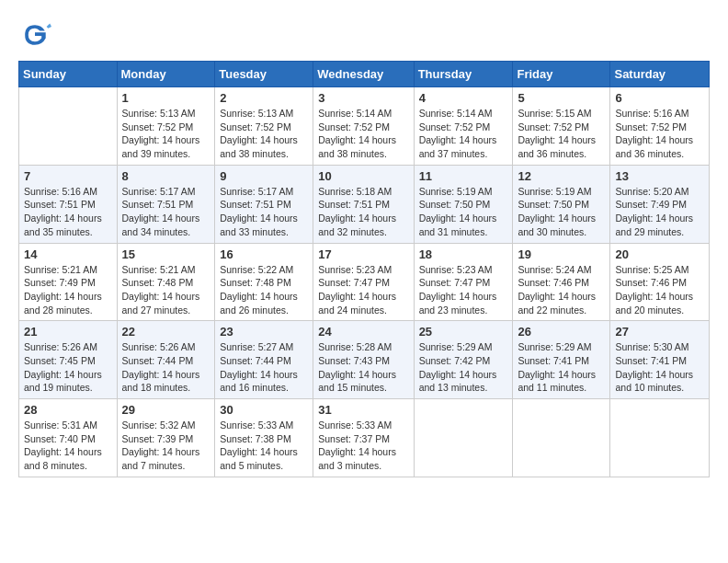  Describe the element at coordinates (660, 254) in the screenshot. I see `day-number: 20` at that location.